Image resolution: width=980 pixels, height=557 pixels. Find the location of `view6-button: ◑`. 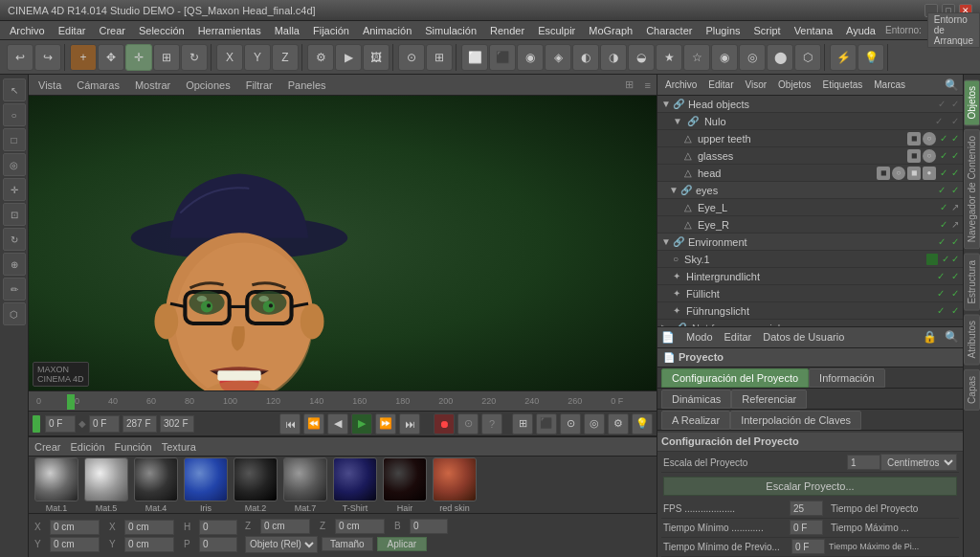

view6-button: ◑ is located at coordinates (613, 57).